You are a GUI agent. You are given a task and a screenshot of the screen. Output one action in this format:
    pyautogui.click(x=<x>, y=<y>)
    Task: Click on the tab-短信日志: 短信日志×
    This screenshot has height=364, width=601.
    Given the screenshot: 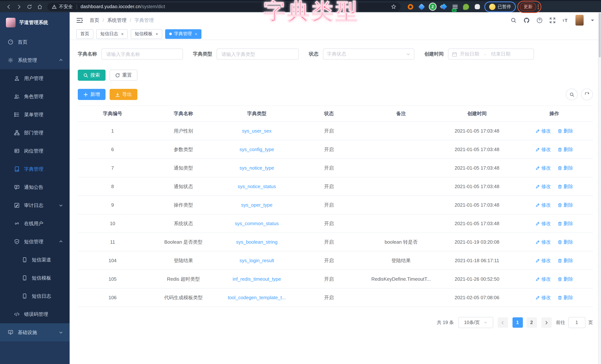 What is the action you would take?
    pyautogui.click(x=112, y=34)
    